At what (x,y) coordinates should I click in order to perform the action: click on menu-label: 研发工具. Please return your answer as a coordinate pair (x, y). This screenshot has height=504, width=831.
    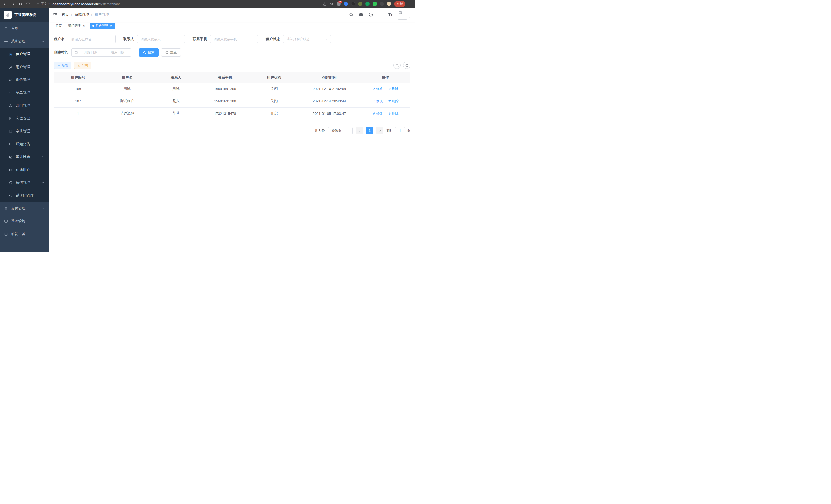
    Looking at the image, I should click on (18, 234).